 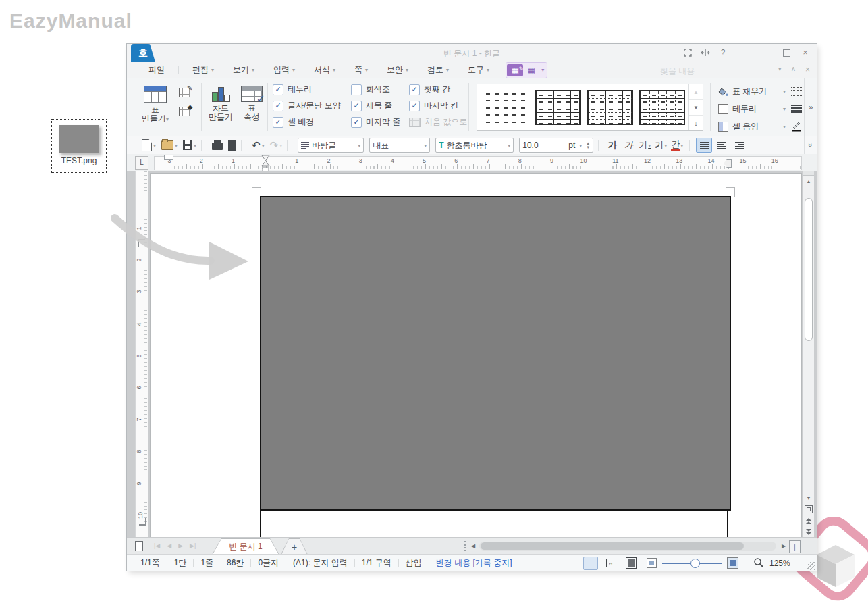 I want to click on toolbar-more-button: », so click(x=810, y=145).